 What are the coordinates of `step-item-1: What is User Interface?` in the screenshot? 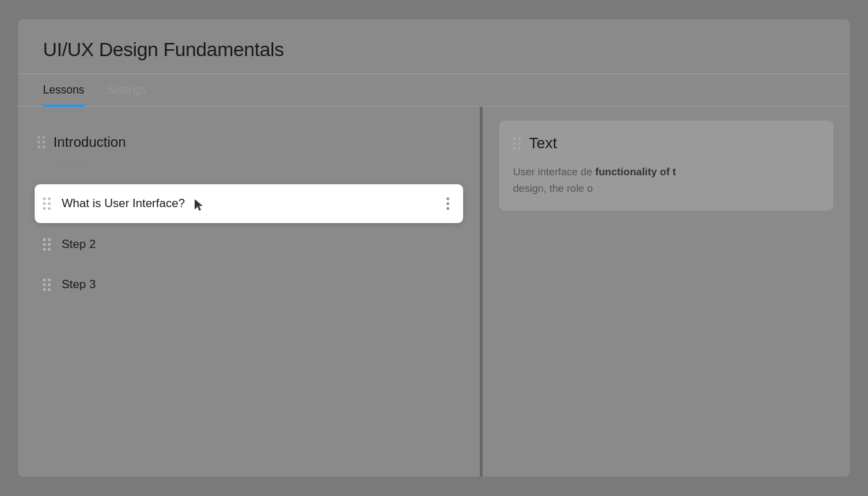 It's located at (249, 204).